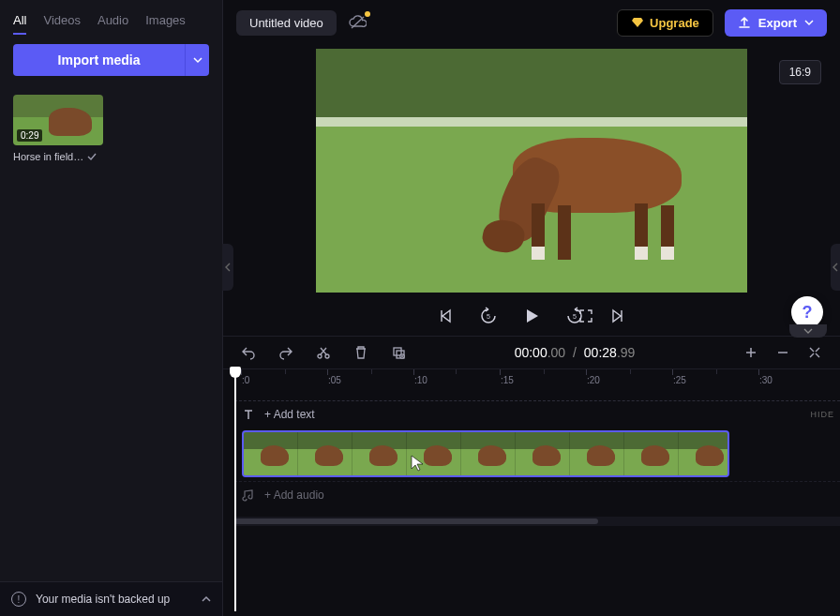  I want to click on project-title: Untitled video, so click(287, 23).